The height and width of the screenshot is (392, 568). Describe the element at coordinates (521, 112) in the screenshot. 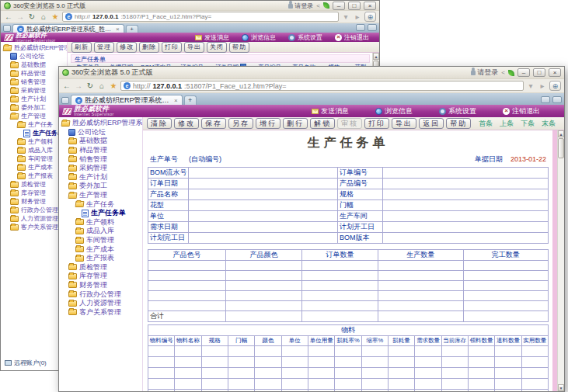

I see `appbar-link: 注销退出` at that location.